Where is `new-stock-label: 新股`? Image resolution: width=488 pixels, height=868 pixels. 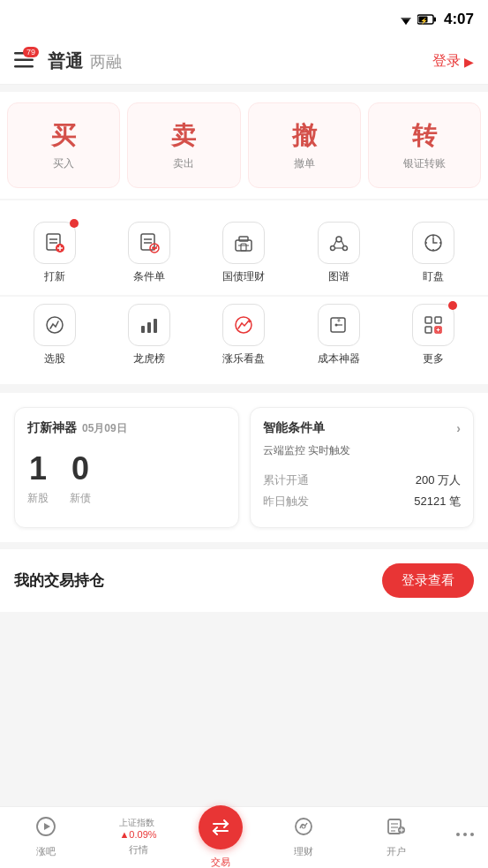
new-stock-label: 新股 is located at coordinates (38, 498).